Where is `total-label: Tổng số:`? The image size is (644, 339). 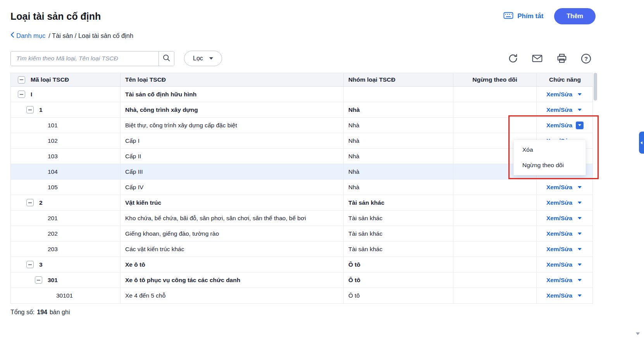 total-label: Tổng số: is located at coordinates (22, 312).